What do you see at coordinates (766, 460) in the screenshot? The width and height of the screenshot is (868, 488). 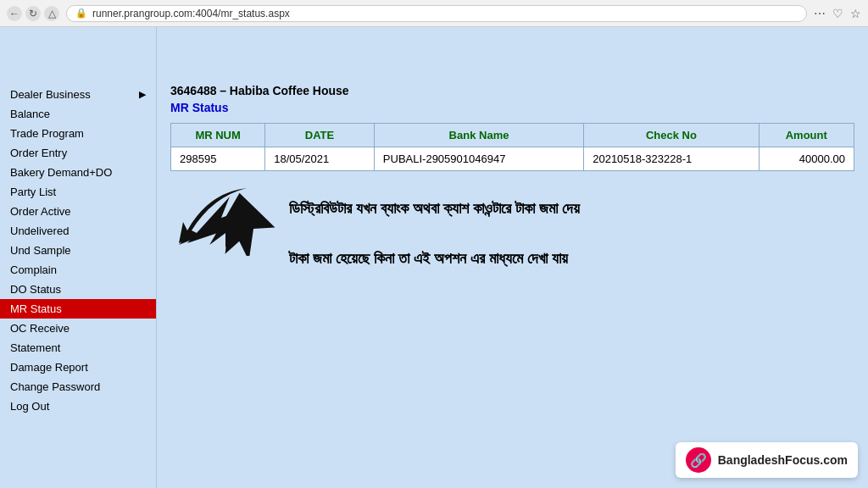 I see `bangladeshfocus-badge: 🔗 BangladeshFocus.com` at bounding box center [766, 460].